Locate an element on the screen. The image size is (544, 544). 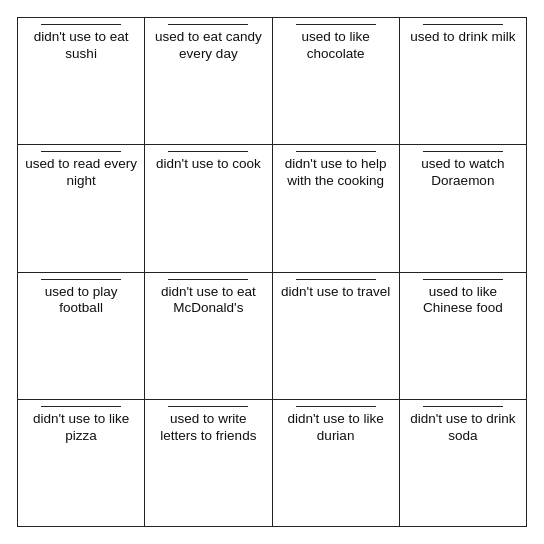
cell-r0-c1: used to eat candy every day is located at coordinates (208, 82).